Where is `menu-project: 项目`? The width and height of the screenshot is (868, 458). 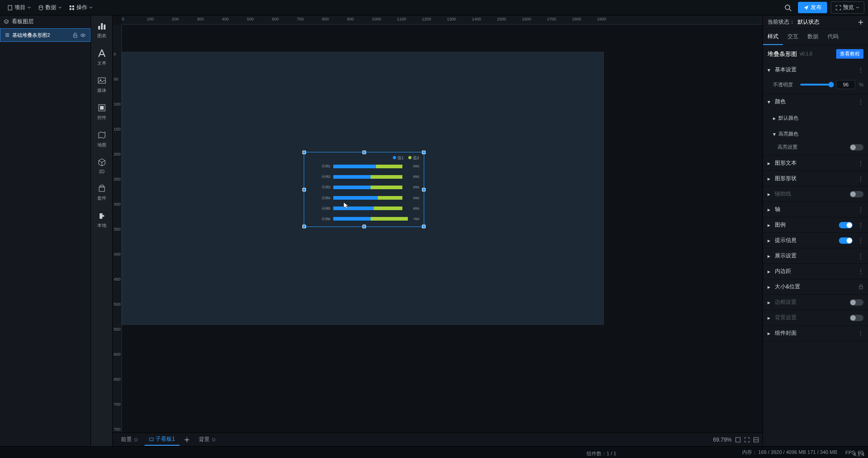 menu-project: 项目 is located at coordinates (19, 7).